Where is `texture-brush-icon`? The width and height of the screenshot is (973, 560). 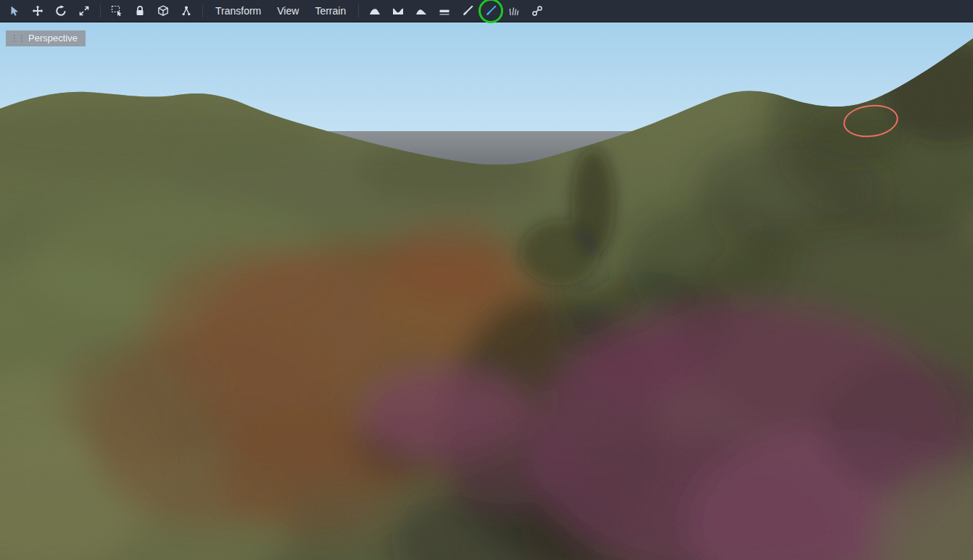 texture-brush-icon is located at coordinates (491, 11).